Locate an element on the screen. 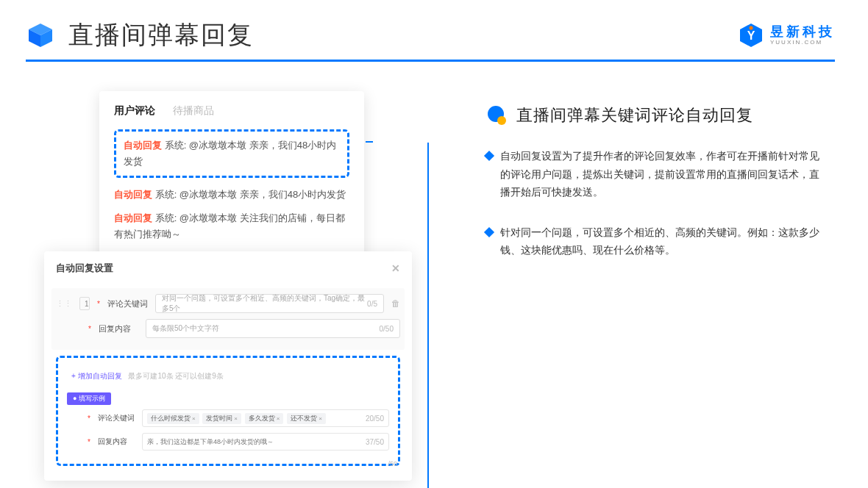  brand-url: YUUXIN.COM is located at coordinates (803, 43).